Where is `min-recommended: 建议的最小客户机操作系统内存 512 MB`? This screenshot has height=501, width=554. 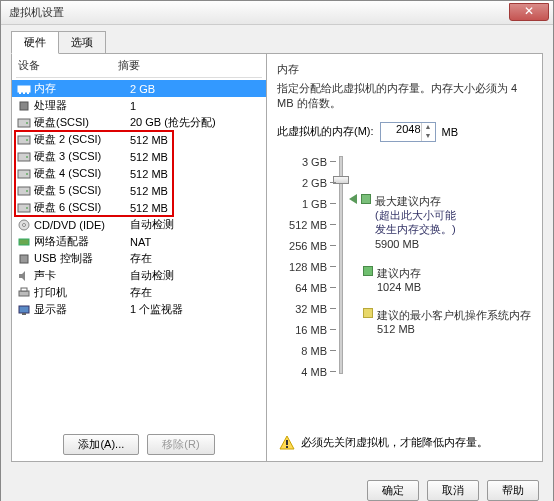
min-recommended: 建议的最小客户机操作系统内存 512 MB is located at coordinates (454, 322).